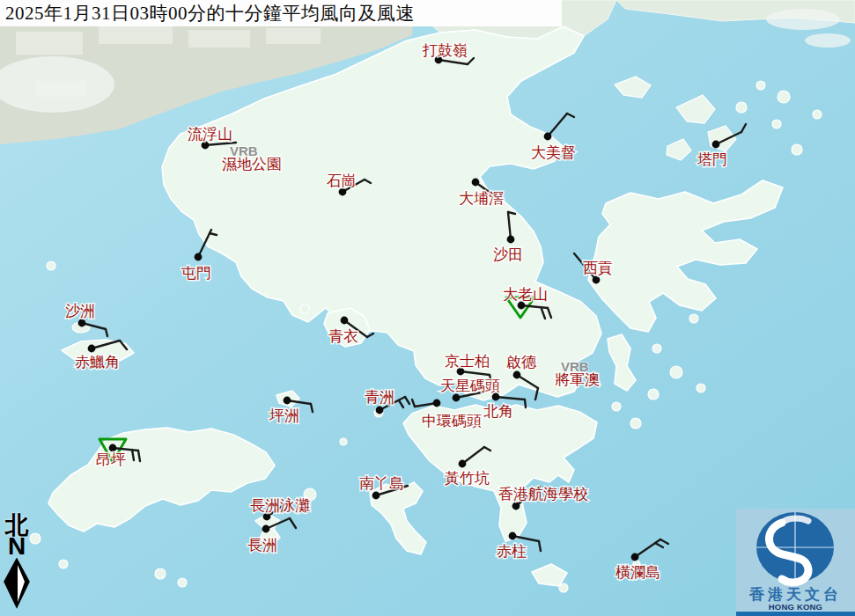  I want to click on station-label: 大美督, so click(553, 153).